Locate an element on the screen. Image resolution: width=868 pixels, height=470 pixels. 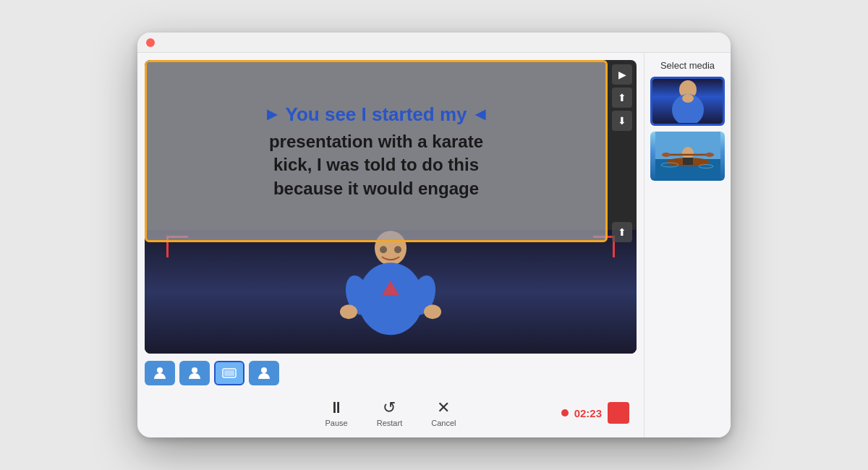
thumb-person is located at coordinates (687, 101).